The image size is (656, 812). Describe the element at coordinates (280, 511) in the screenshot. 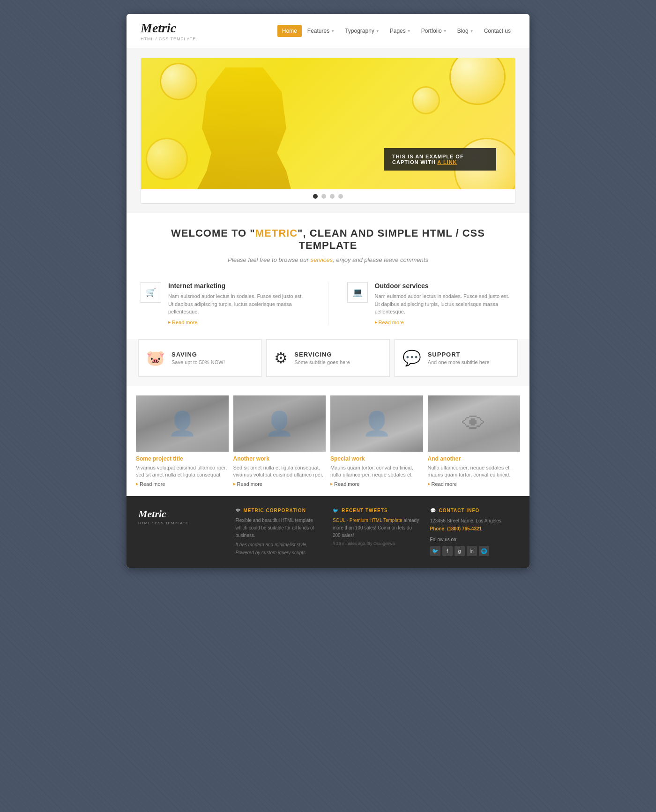

I see `footer-corp-title: 👁 METRIC CORPORATION` at that location.